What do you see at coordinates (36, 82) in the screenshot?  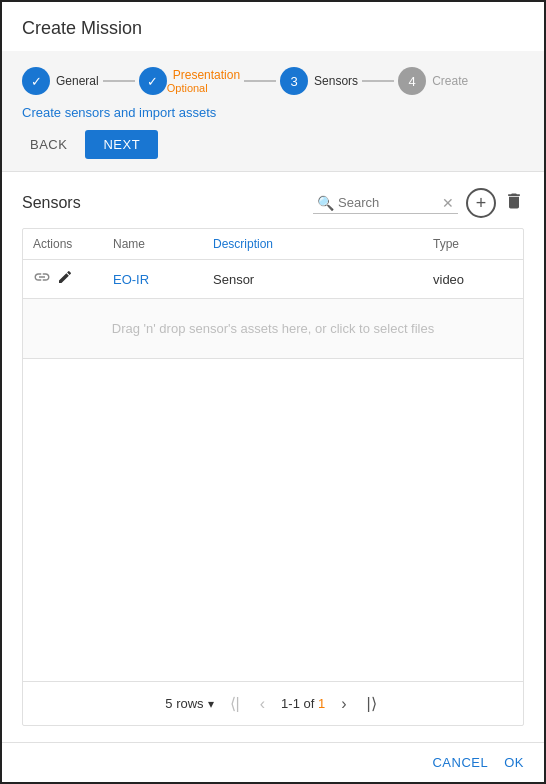 I see `checkmark-icon: ✓` at bounding box center [36, 82].